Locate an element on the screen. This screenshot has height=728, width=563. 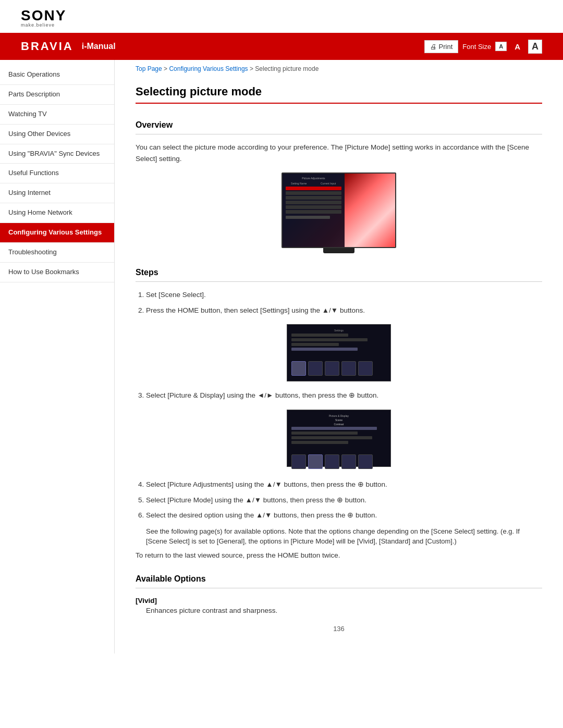
steps-list-2: Select [Picture & Display] using the ◄/►… is located at coordinates (344, 396).